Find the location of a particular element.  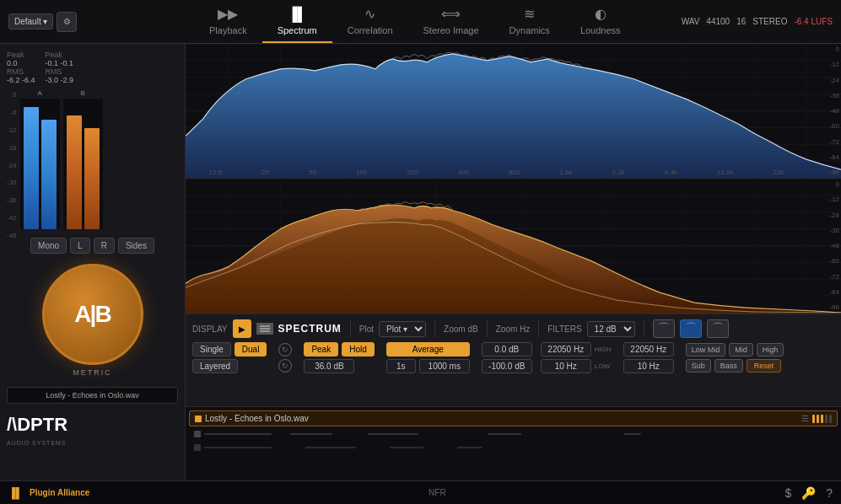

low-hz-input is located at coordinates (649, 366).